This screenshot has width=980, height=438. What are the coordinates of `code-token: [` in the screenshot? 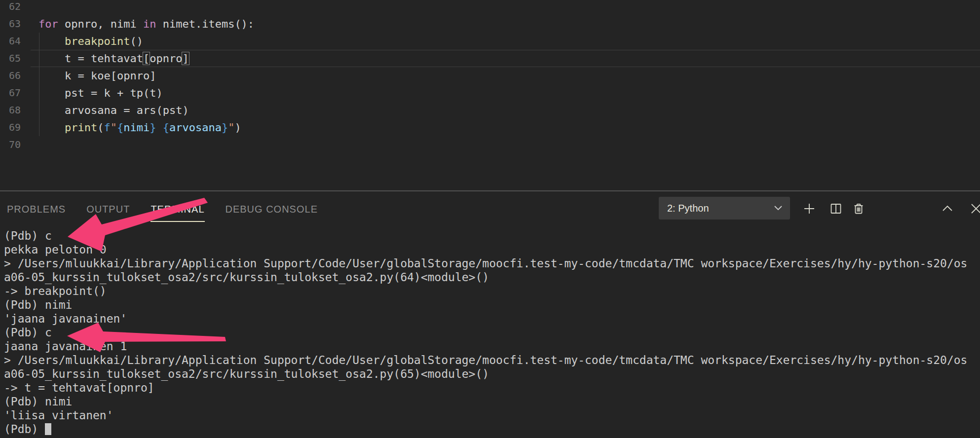 It's located at (146, 58).